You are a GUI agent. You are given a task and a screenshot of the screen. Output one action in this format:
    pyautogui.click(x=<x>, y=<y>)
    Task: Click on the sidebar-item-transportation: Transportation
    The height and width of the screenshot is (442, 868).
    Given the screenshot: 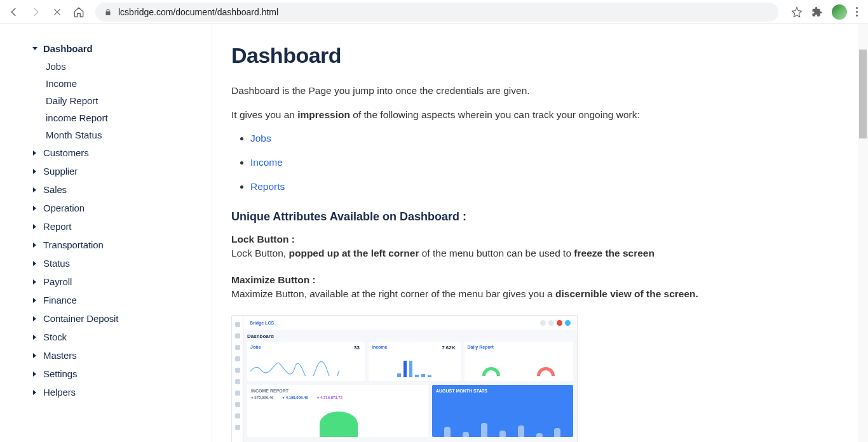 What is the action you would take?
    pyautogui.click(x=122, y=245)
    